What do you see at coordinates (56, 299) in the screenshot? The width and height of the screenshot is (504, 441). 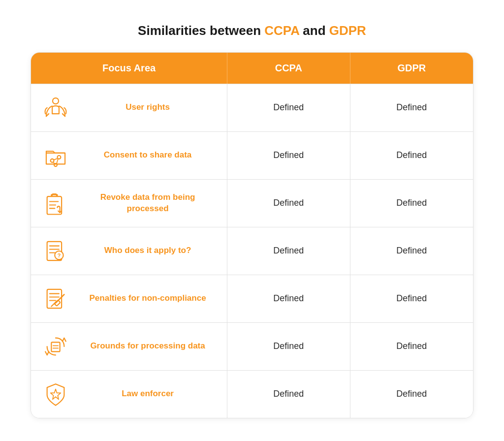 I see `penalties-icon` at bounding box center [56, 299].